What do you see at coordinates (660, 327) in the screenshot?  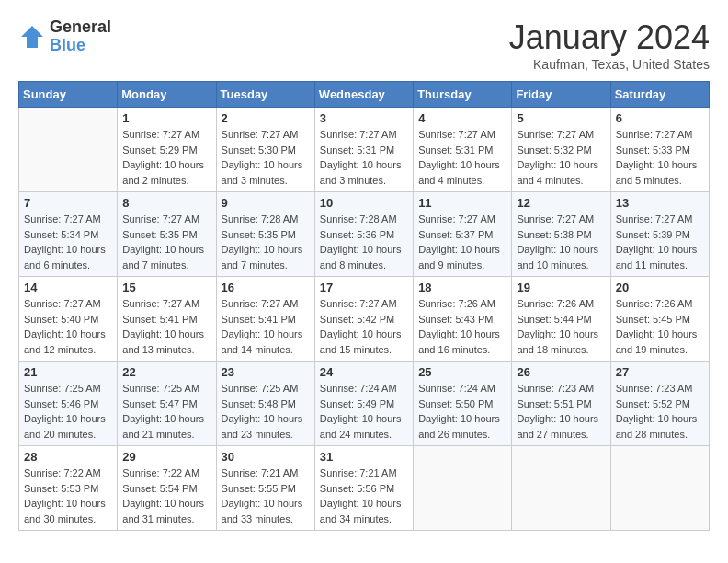 I see `day-info: Sunrise: 7:26 AM Sunset: 5:45 PM Dayligh…` at bounding box center [660, 327].